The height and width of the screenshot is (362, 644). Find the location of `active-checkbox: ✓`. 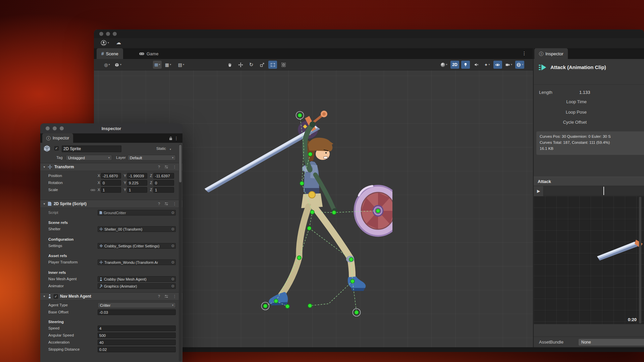

active-checkbox: ✓ is located at coordinates (56, 148).